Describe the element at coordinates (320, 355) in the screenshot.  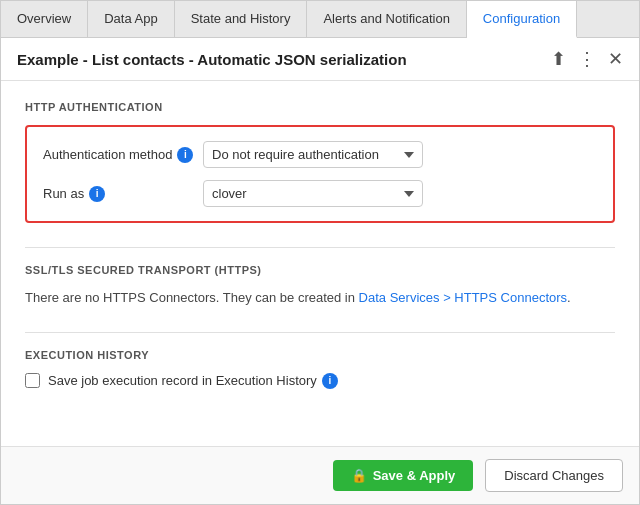
I see `execution-section-label: EXECUTION HISTORY` at that location.